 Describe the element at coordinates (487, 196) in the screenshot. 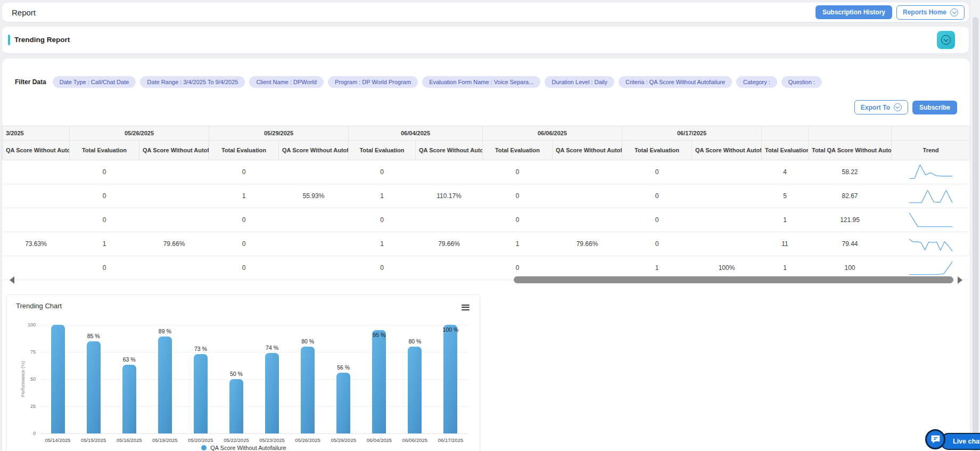

I see `table-row: 0155.93%1110.17%00582.67` at that location.